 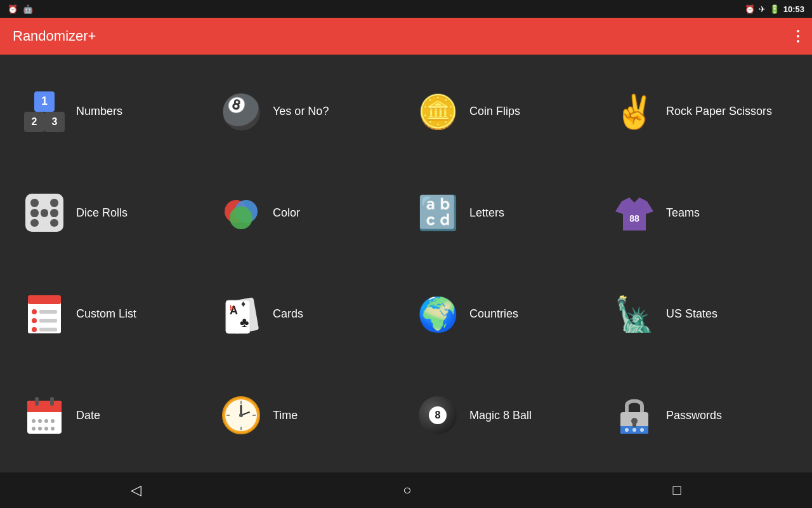 What do you see at coordinates (406, 9) in the screenshot?
I see `status-bar: ⏰ 🤖 ⏰ ✈ 🔋 10:53` at bounding box center [406, 9].